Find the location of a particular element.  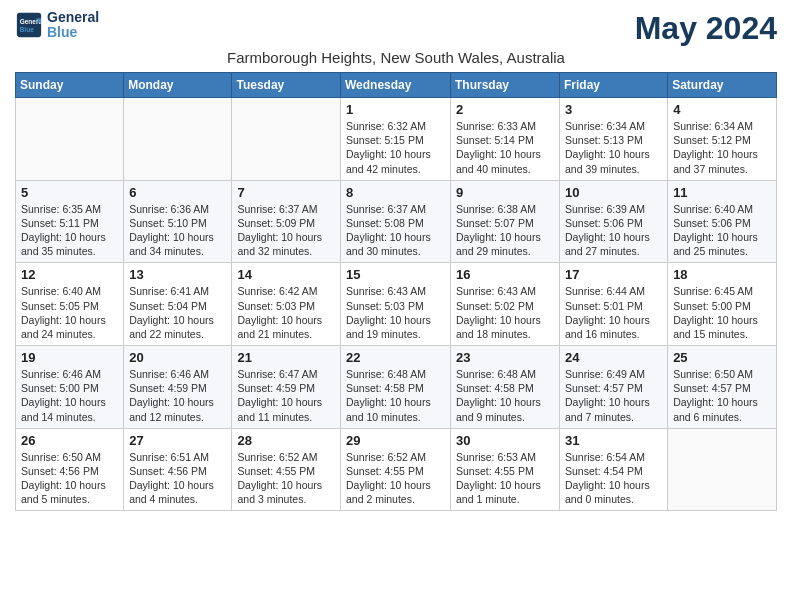

calendar-cell: 22Sunrise: 6:48 AM Sunset: 4:58 PM Dayli… is located at coordinates (396, 388).